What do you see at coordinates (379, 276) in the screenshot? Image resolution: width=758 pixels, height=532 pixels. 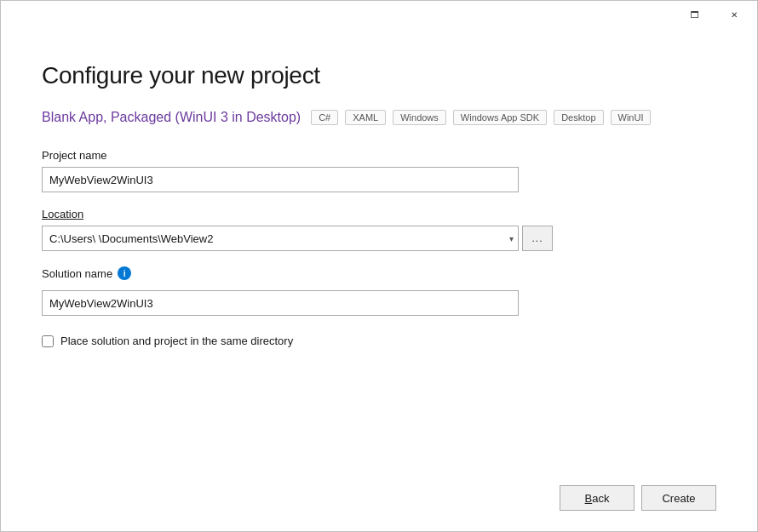 I see `solution-name-section: Solution name i` at bounding box center [379, 276].